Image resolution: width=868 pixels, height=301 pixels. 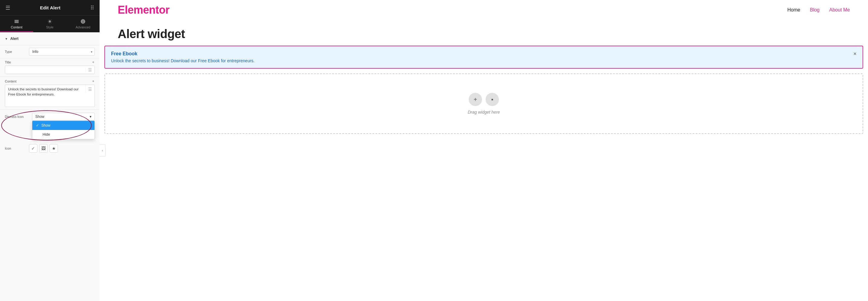 What do you see at coordinates (484, 99) in the screenshot?
I see `drop-zone-buttons: + ▪` at bounding box center [484, 99].